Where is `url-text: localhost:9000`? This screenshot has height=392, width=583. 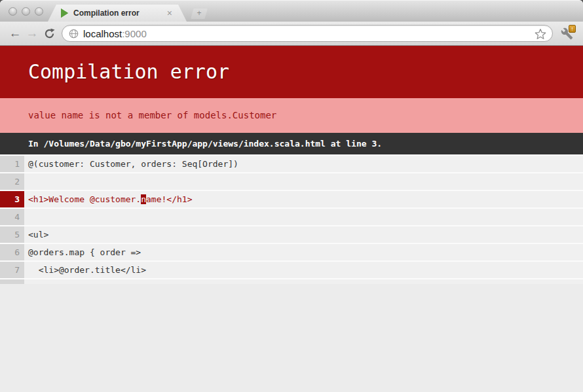
url-text: localhost:9000 is located at coordinates (115, 34).